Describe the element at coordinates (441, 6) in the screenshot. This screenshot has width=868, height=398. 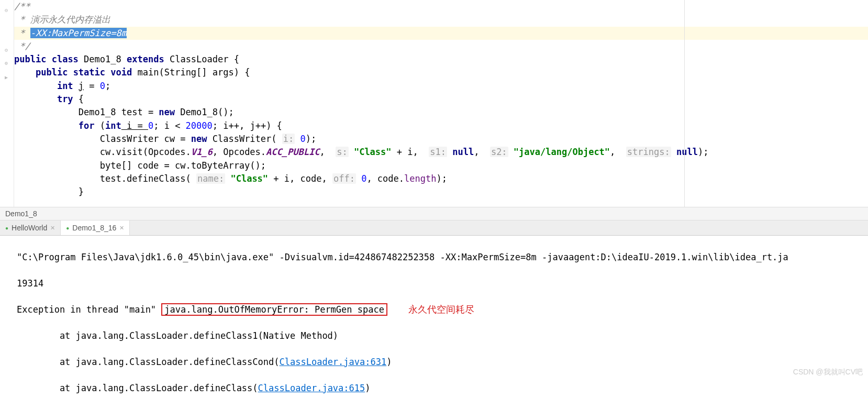
I see `code-line: /**` at that location.